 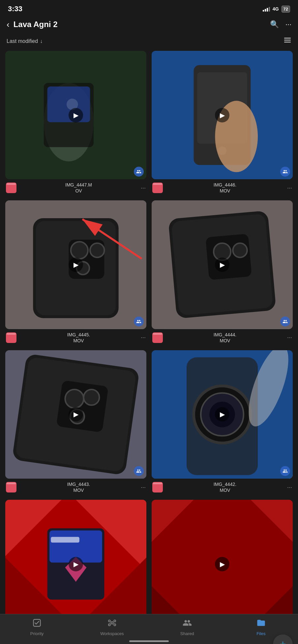 What do you see at coordinates (289, 487) in the screenshot?
I see `file-more-6: ···` at bounding box center [289, 487].